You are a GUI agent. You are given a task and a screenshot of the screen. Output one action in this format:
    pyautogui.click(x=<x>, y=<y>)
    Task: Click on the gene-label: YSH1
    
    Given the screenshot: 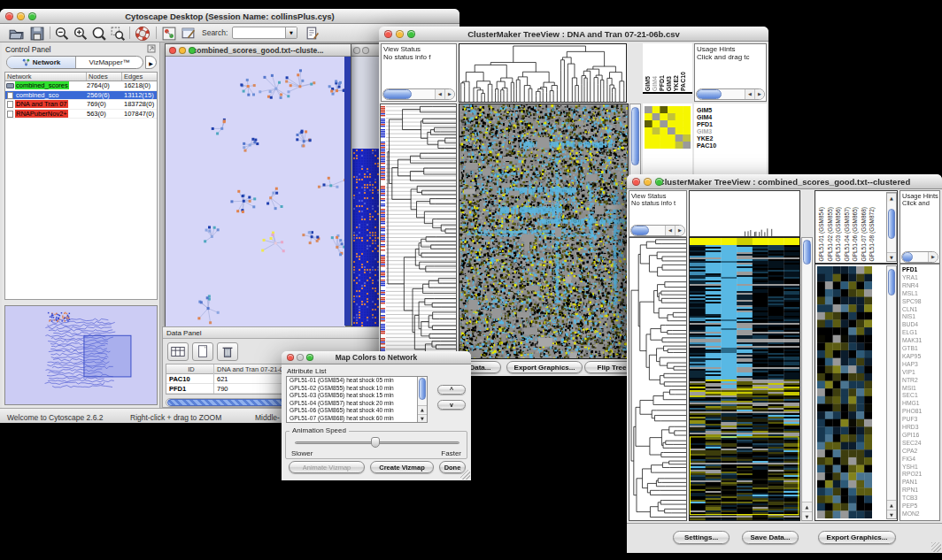 What is the action you would take?
    pyautogui.click(x=910, y=467)
    